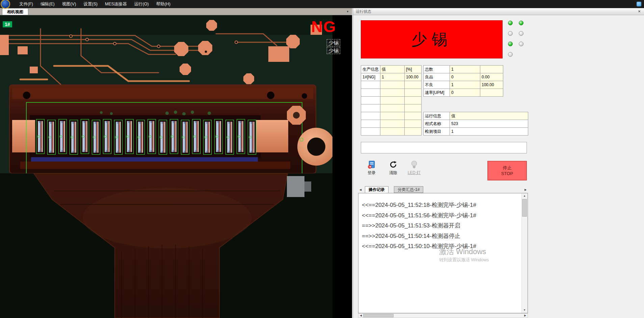  Describe the element at coordinates (372, 170) in the screenshot. I see `login-button: 登录` at that location.